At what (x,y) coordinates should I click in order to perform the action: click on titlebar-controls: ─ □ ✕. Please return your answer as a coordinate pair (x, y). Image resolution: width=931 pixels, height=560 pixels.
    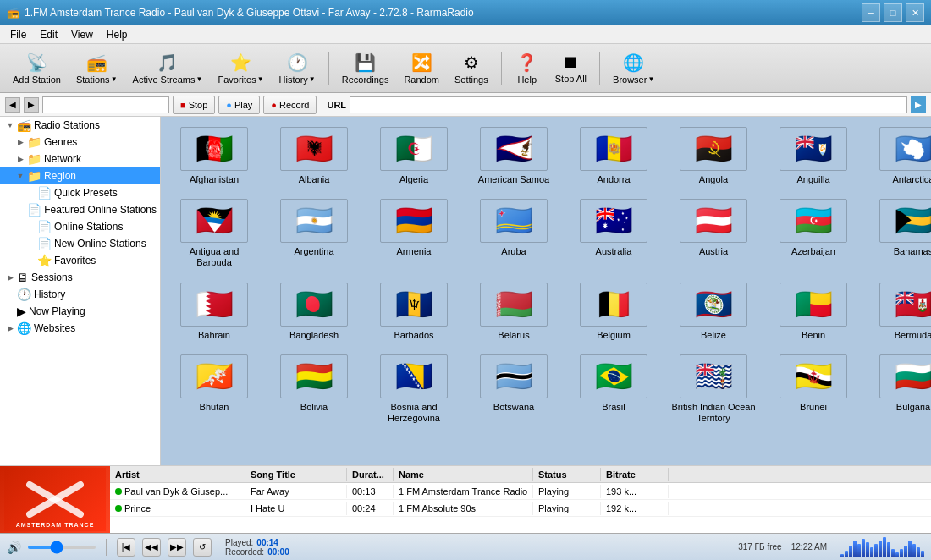
    Looking at the image, I should click on (893, 13).